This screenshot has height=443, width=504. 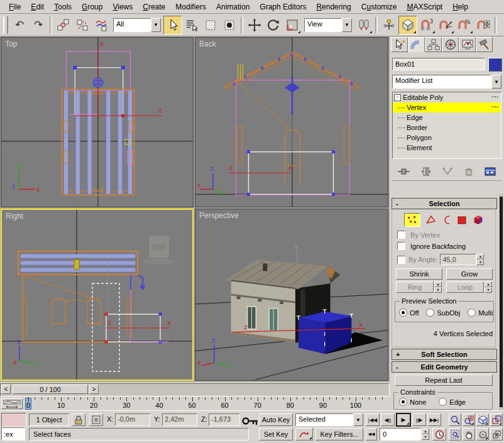 What do you see at coordinates (480, 260) in the screenshot?
I see `by-angle-spinner: ▲▼` at bounding box center [480, 260].